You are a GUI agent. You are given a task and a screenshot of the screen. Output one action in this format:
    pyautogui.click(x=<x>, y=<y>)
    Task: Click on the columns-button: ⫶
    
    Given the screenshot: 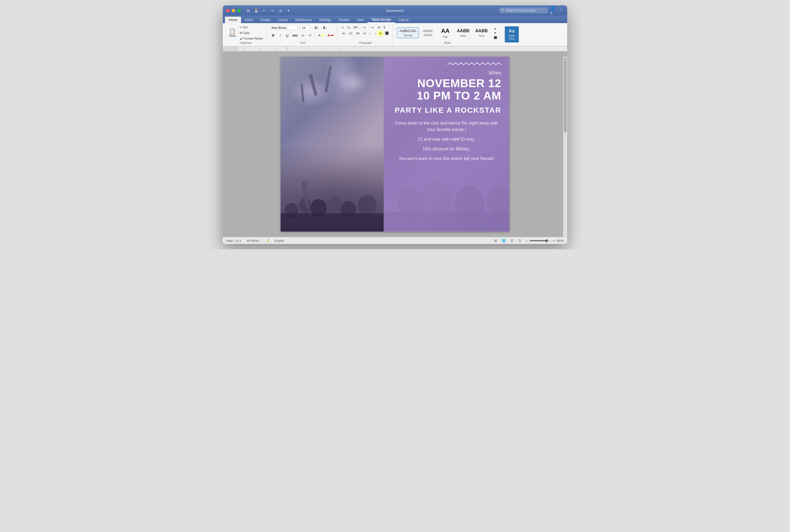 What is the action you would take?
    pyautogui.click(x=370, y=33)
    